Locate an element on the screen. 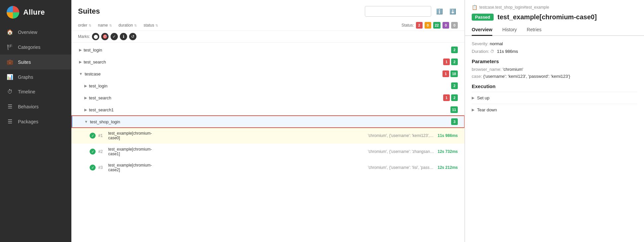 The width and height of the screenshot is (644, 242). test-row-1: ✓ #1 test_example[chromium-case0] 'chrom… is located at coordinates (268, 136).